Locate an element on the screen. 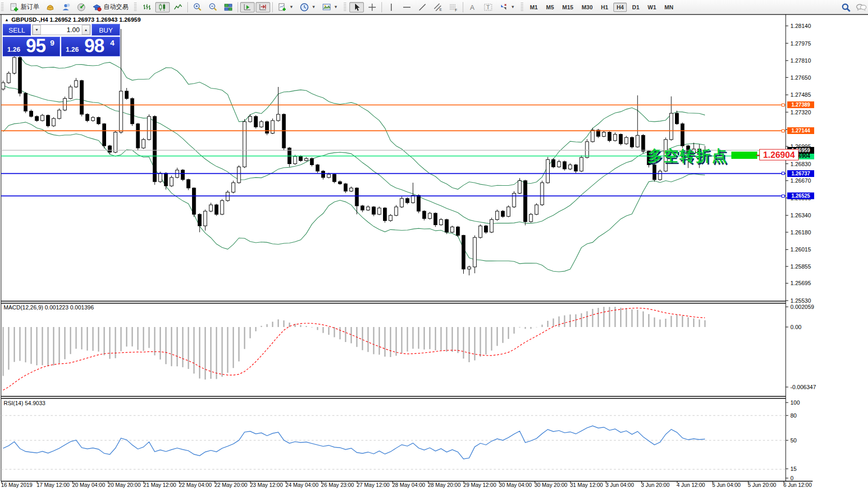 This screenshot has width=868, height=490. svg-text: 4 Jun 12:00 is located at coordinates (690, 485).